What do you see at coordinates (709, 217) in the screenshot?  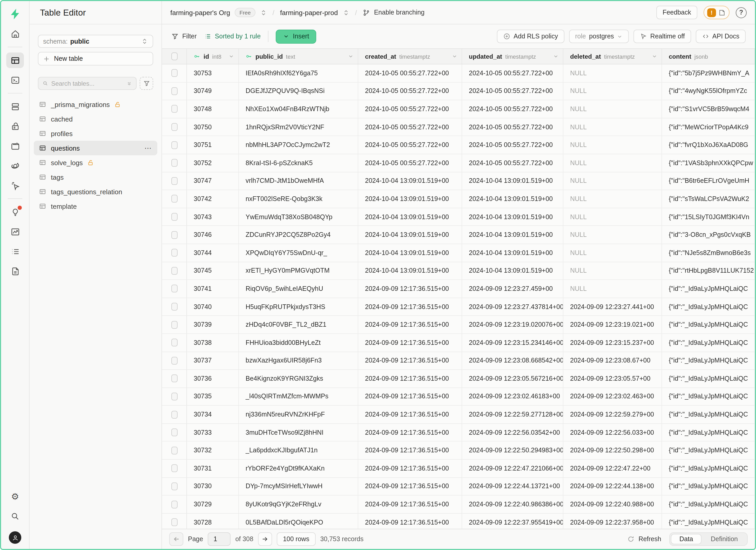 I see `cell-content: {"id":"15LSIyT0JGMf3KI4Vn` at bounding box center [709, 217].